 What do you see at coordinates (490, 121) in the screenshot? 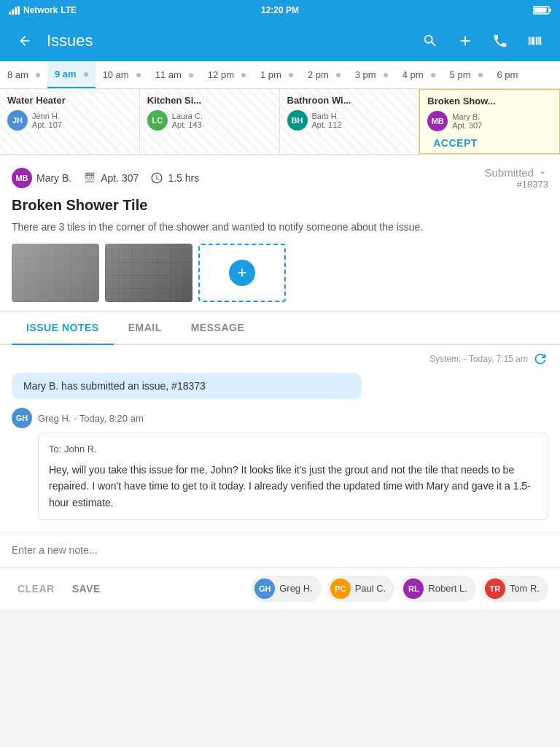
I see `schedule-card-highlighted: Broken Show... MB Mary B. Apt. 307 ACCEP…` at bounding box center [490, 121].